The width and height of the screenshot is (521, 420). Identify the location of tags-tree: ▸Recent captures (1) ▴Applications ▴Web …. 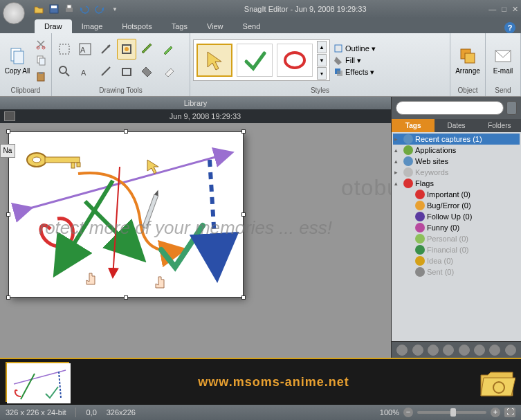
(457, 237).